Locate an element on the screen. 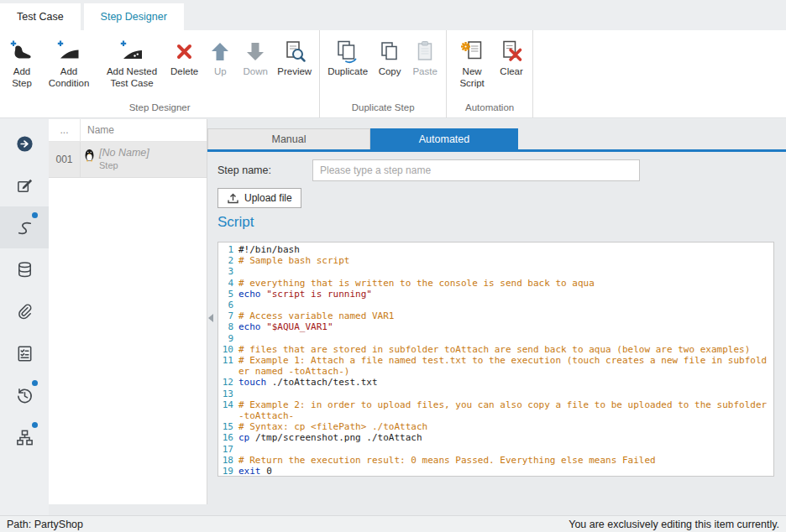  sidebar-item-dependencies is located at coordinates (24, 437).